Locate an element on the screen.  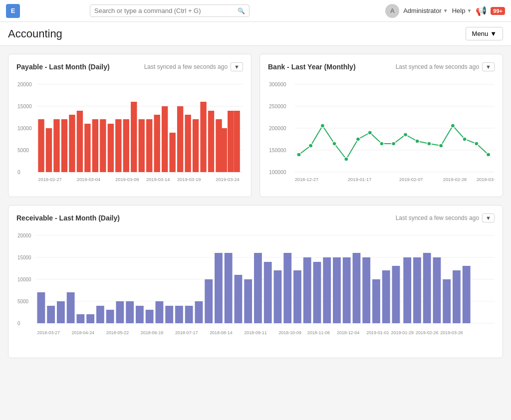
svg-text: 5000 is located at coordinates (23, 151).